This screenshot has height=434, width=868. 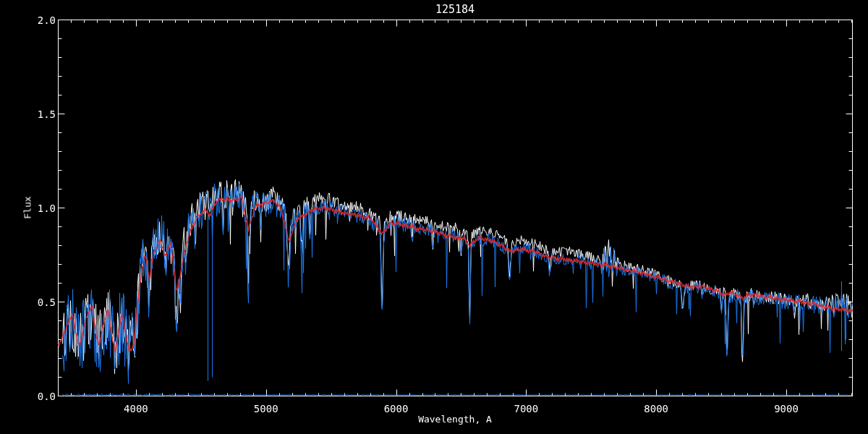 What do you see at coordinates (41, 302) in the screenshot?
I see `y-tick-label: 0.5` at bounding box center [41, 302].